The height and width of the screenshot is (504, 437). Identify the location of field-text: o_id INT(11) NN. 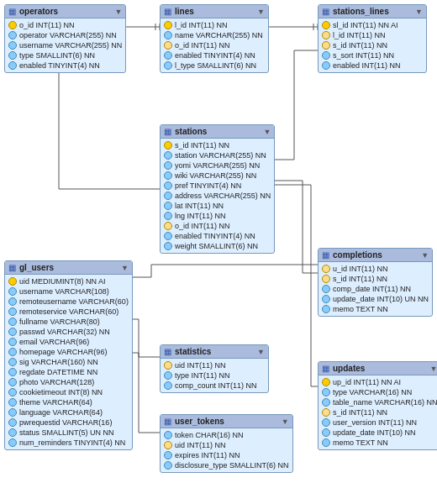
(203, 226).